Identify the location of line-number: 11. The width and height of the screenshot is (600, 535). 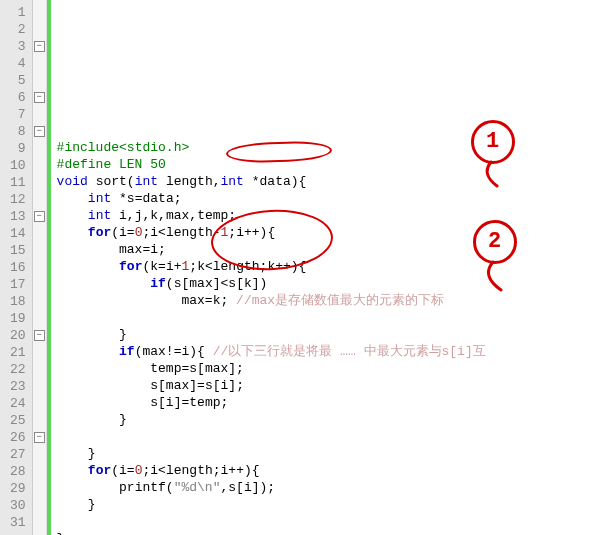
(18, 182).